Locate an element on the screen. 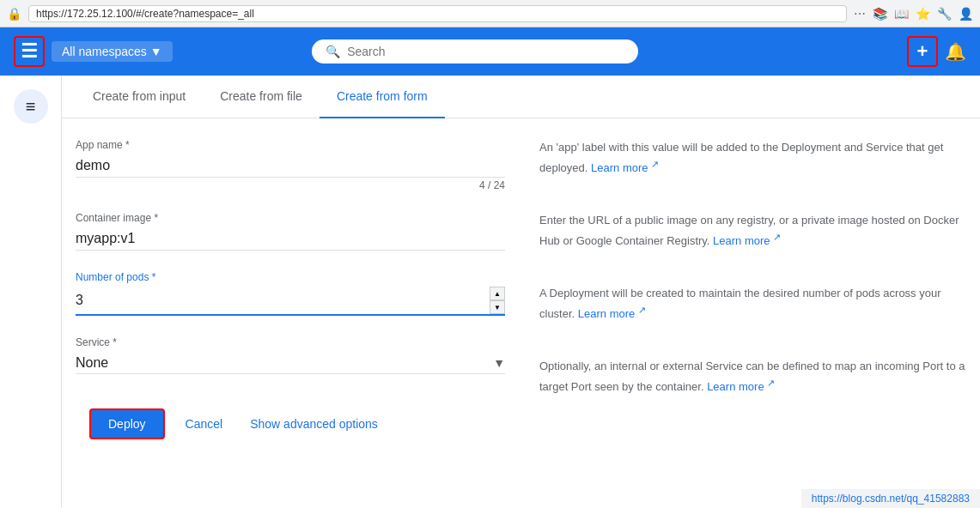  browser-actions: ⋯ 📚 📖 ⭐ 🔧 👤 is located at coordinates (914, 14).